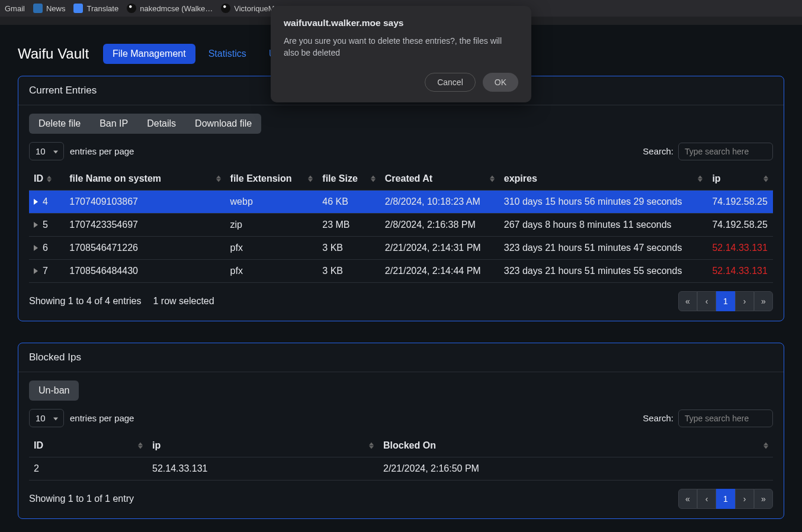  Describe the element at coordinates (15, 8) in the screenshot. I see `bookmark-gmail: Gmail` at that location.